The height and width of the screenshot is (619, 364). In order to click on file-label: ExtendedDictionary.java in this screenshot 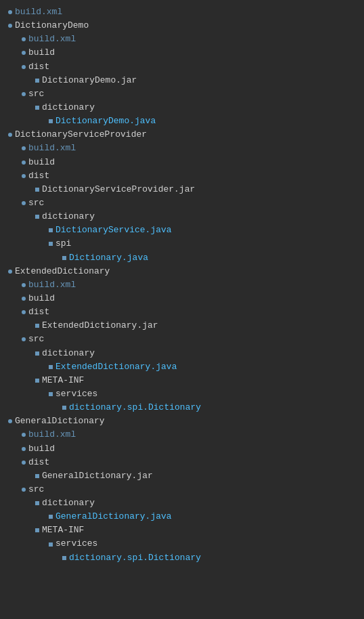, I will do `click(116, 367)`.